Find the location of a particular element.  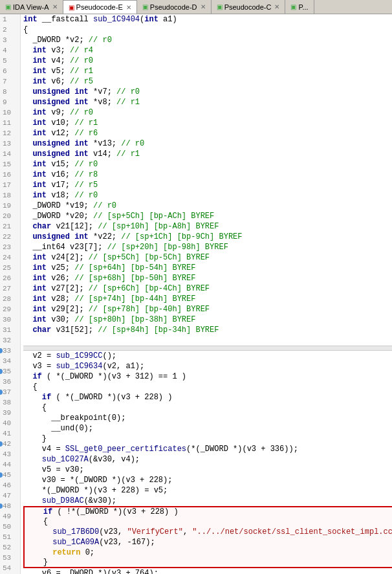

tab-pseudocode-d: ▣ Pseudocode-D ✕ is located at coordinates (175, 7).